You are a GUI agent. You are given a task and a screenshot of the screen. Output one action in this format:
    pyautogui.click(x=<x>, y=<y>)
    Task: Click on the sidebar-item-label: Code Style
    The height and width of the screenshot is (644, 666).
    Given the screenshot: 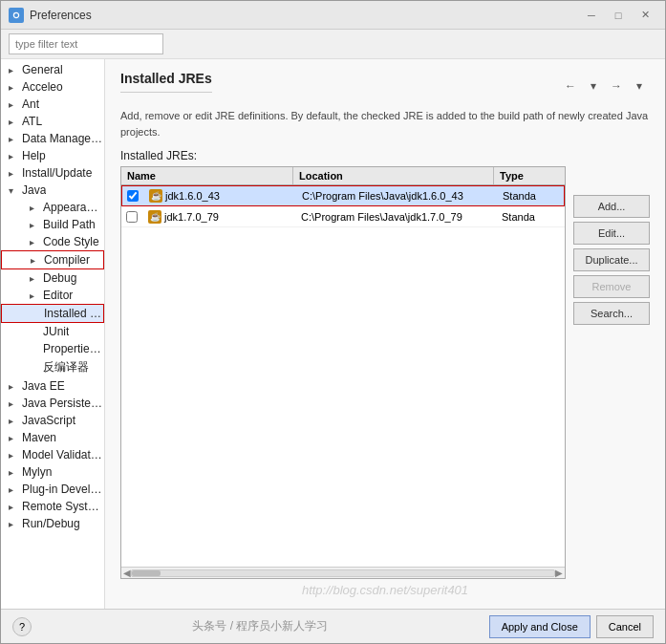 What is the action you would take?
    pyautogui.click(x=71, y=242)
    